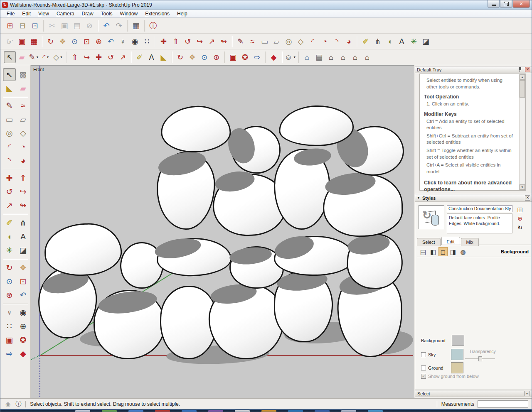 This screenshot has width=532, height=412. Describe the element at coordinates (423, 252) in the screenshot. I see `edit-edge-settings-icon: ▤` at that location.